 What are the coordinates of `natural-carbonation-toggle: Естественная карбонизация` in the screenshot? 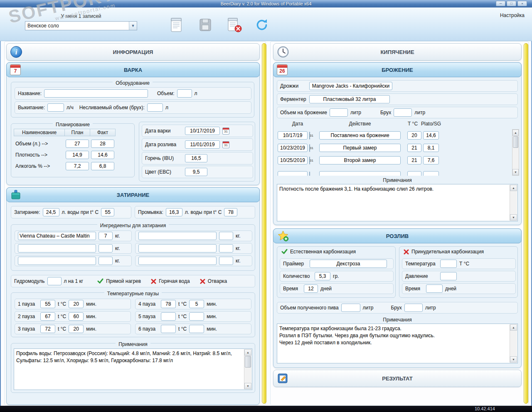 It's located at (318, 252).